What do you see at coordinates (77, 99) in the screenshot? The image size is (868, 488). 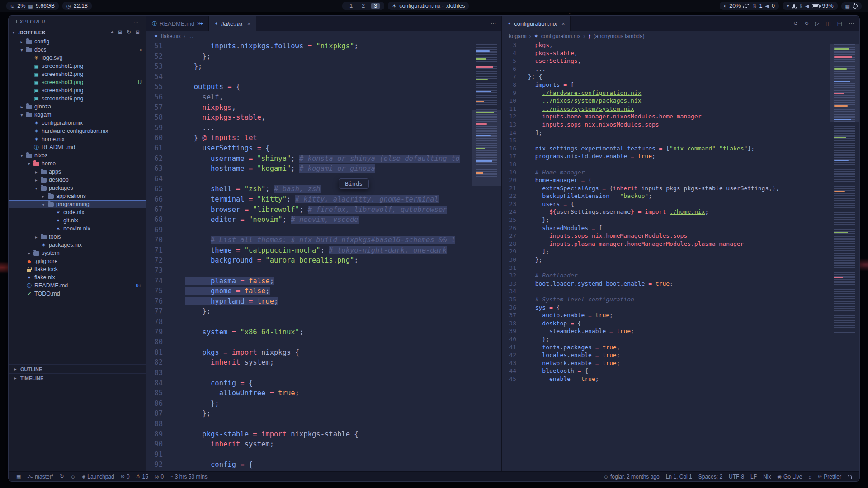 I see `file-screenshot6.png: ▣screenshot6.png` at bounding box center [77, 99].